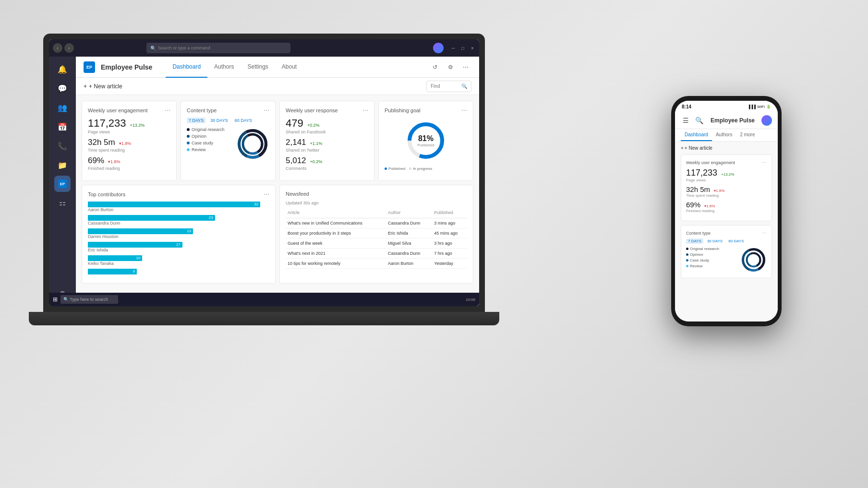  Describe the element at coordinates (228, 141) in the screenshot. I see `content-type-card: Content type ⋯ 7 DAYS 30 DAYS 60 DAYS` at that location.